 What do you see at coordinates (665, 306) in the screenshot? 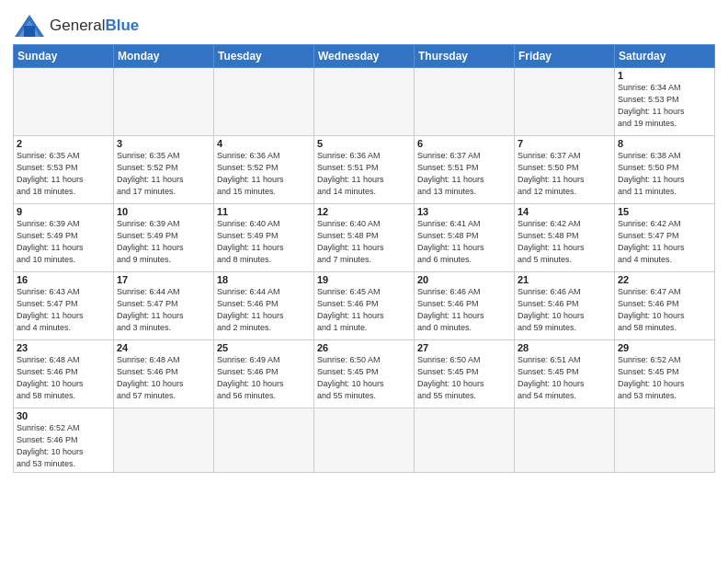
I see `calendar-cell: 22Sunrise: 6:47 AM Sunset: 5:46 PM Dayli…` at bounding box center [665, 306].